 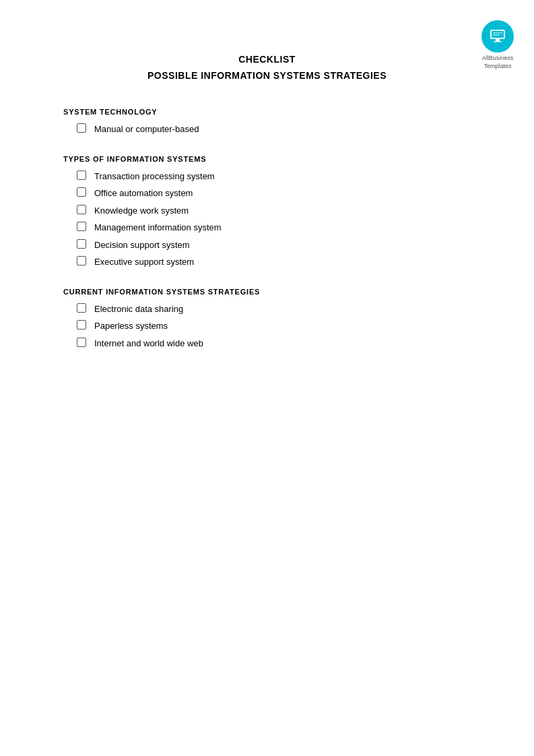 I want to click on list-item: Electronic data sharing, so click(x=267, y=309).